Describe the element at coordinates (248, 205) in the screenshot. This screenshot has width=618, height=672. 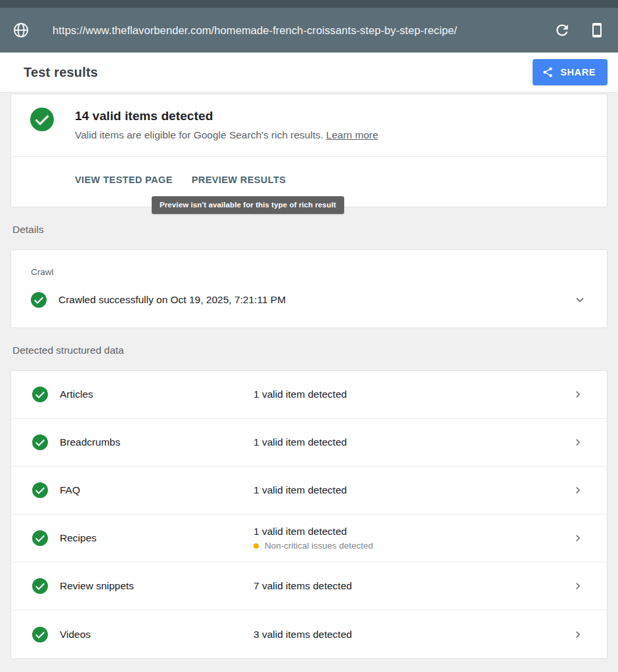
I see `preview-tooltip: Preview isn't available for this type of…` at that location.